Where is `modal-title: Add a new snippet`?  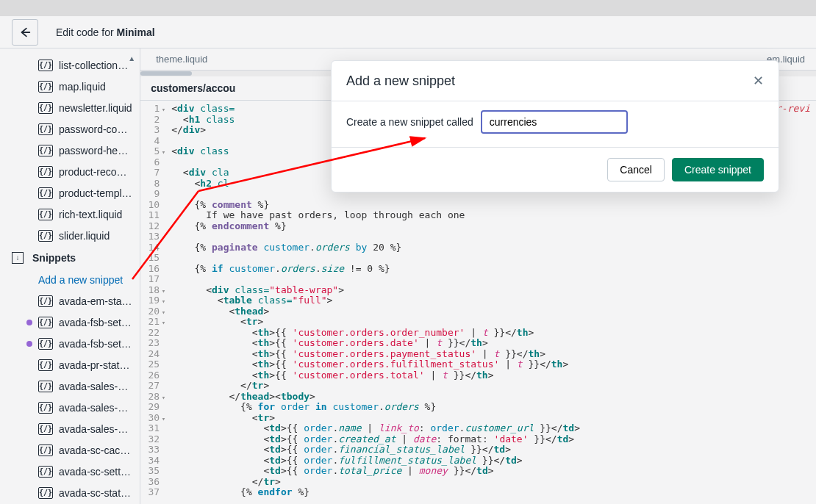
modal-title: Add a new snippet is located at coordinates (401, 81).